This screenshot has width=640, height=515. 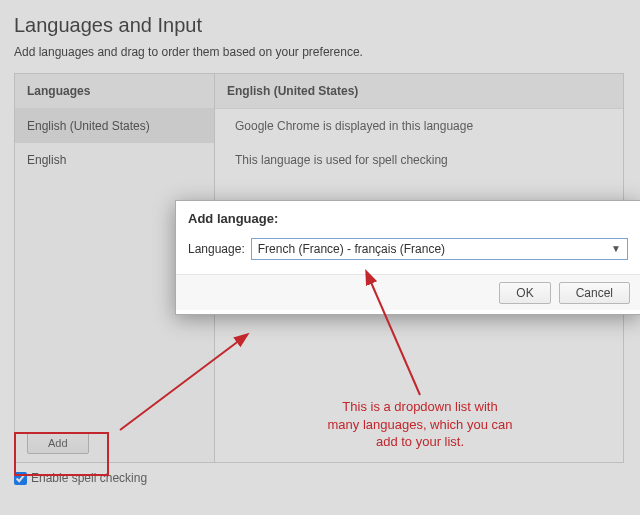 What do you see at coordinates (420, 407) in the screenshot?
I see `annotation-line: This is a dropdown list with` at bounding box center [420, 407].